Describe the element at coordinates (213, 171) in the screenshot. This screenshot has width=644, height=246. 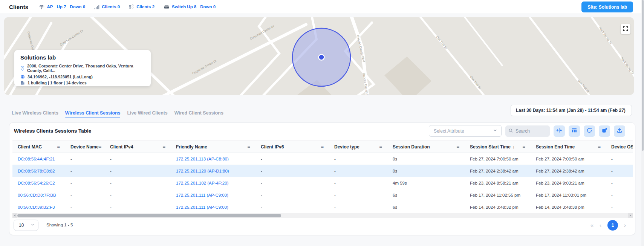
I see `friendly-name-link: 172.25.201.120 (AP-D1:80)` at that location.